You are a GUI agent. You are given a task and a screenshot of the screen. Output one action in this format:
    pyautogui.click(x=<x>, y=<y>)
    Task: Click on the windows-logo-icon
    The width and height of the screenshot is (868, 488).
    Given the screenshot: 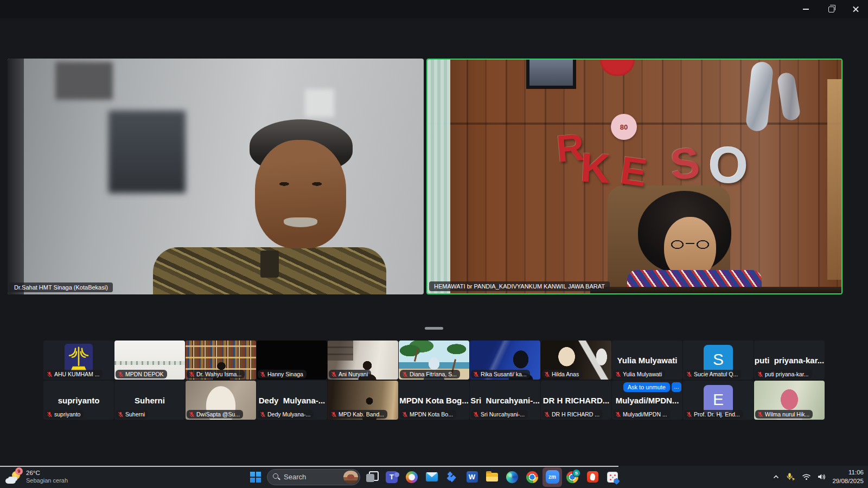 What is the action you would take?
    pyautogui.click(x=256, y=477)
    